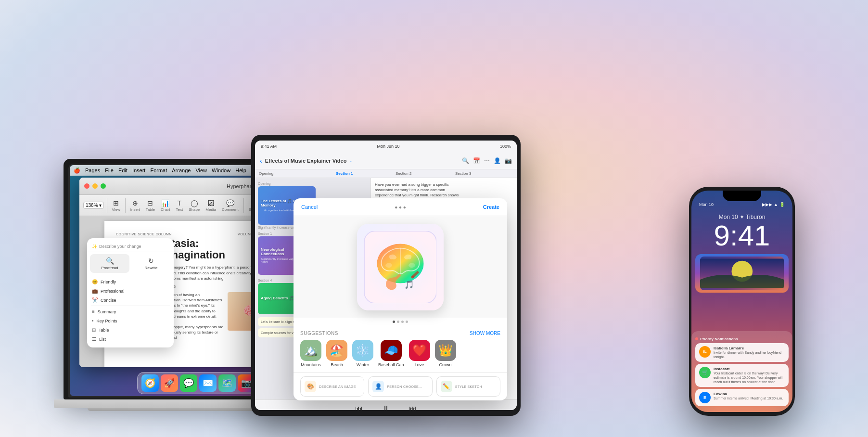  What do you see at coordinates (491, 207) in the screenshot?
I see `modal-create-button: Create` at bounding box center [491, 207].